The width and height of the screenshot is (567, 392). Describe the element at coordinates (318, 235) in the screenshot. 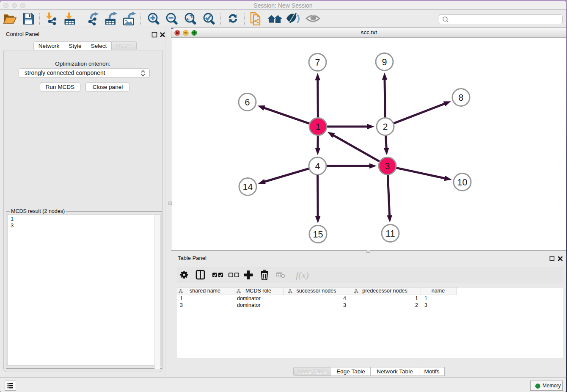

I see `svg-text: 15` at that location.